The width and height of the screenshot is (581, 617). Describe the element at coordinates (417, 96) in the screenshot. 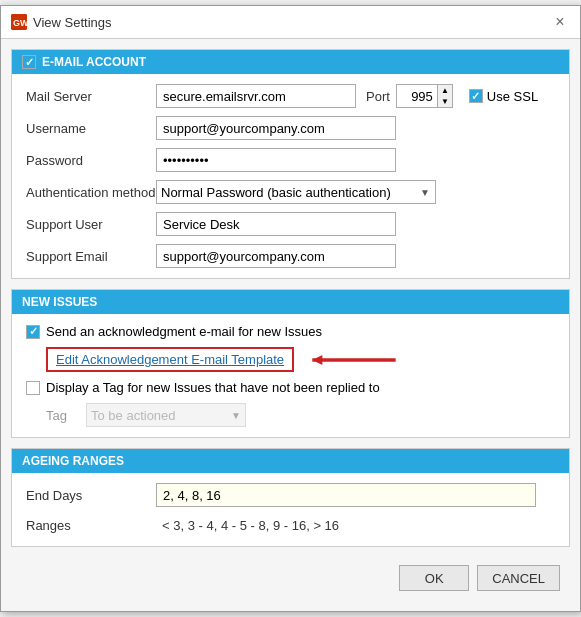

I see `port-input` at that location.